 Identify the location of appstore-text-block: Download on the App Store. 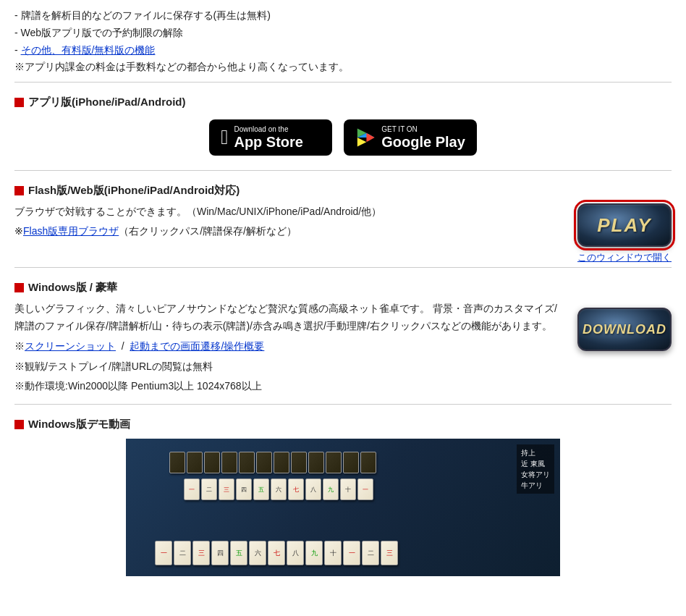
(268, 138).